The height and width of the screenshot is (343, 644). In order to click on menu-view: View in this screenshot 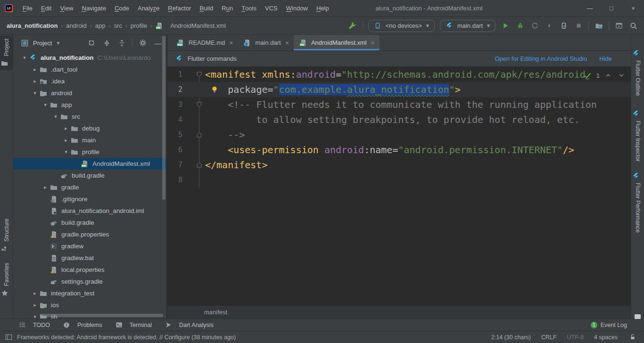, I will do `click(66, 8)`.